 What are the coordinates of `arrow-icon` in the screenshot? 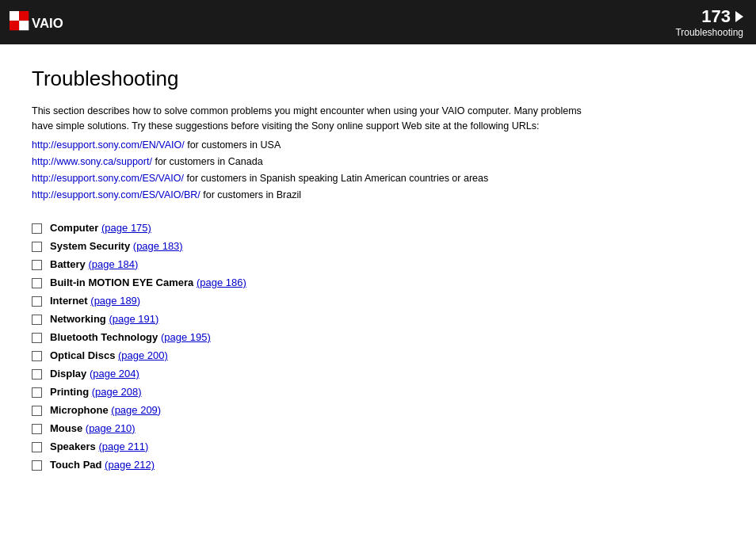 It's located at (739, 17).